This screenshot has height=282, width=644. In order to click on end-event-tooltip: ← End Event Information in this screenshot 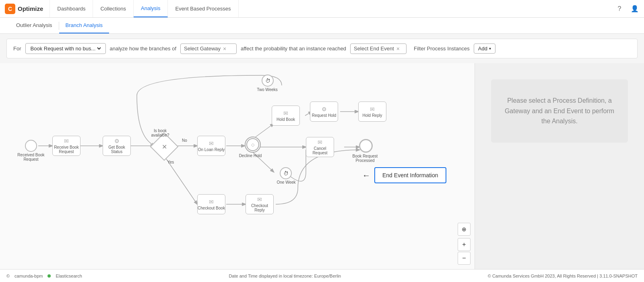, I will do `click(411, 175)`.